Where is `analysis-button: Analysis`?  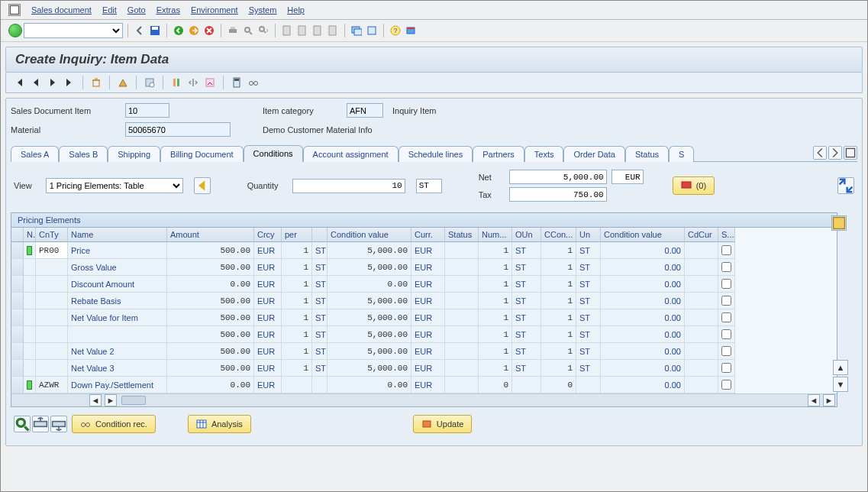
analysis-button: Analysis is located at coordinates (220, 424).